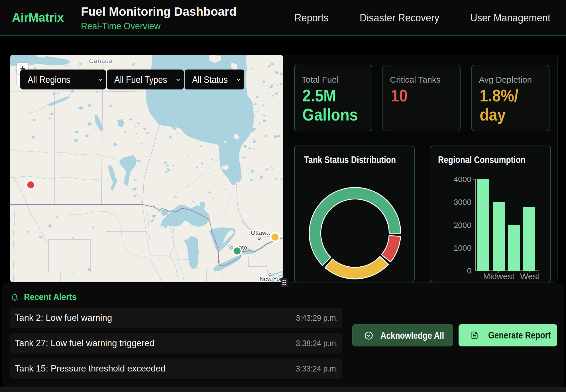 Image resolution: width=566 pixels, height=392 pixels. I want to click on svg-text: 0, so click(469, 271).